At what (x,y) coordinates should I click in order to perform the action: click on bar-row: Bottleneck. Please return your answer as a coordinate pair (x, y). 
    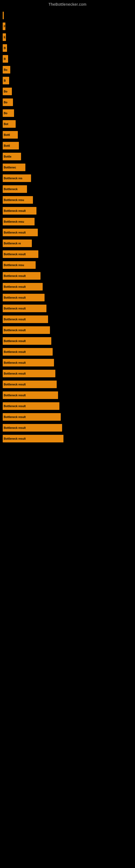
    Looking at the image, I should click on (69, 189).